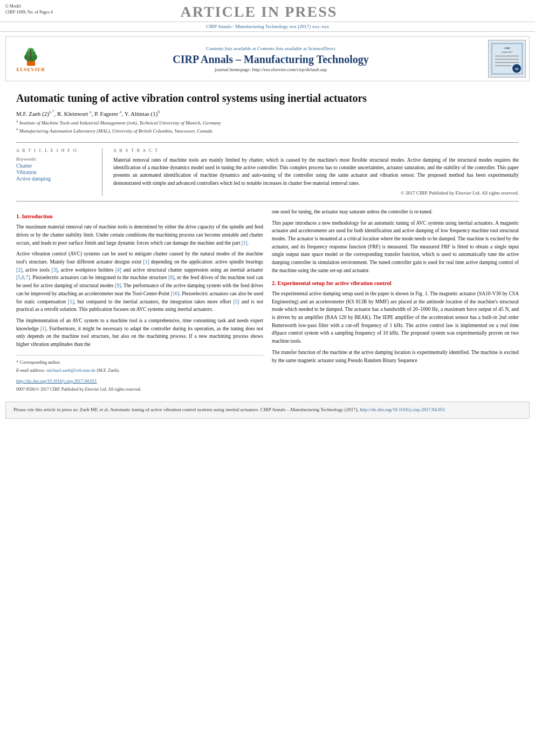 The height and width of the screenshot is (756, 535). What do you see at coordinates (140, 235) in the screenshot?
I see `intro-para-1: The maximum material removal rate of mac…` at bounding box center [140, 235].